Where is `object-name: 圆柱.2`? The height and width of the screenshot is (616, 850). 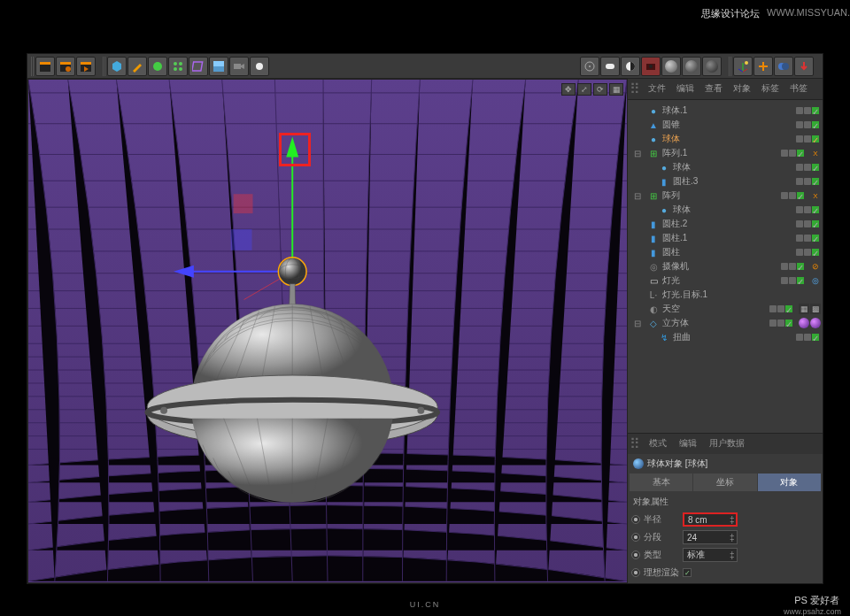
object-name: 圆柱.2 is located at coordinates (728, 224).